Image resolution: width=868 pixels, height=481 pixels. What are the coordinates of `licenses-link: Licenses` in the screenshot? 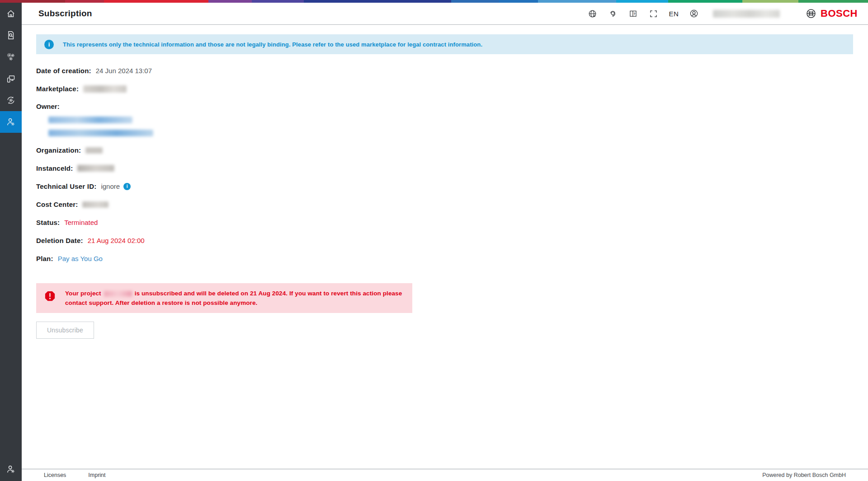 It's located at (55, 475).